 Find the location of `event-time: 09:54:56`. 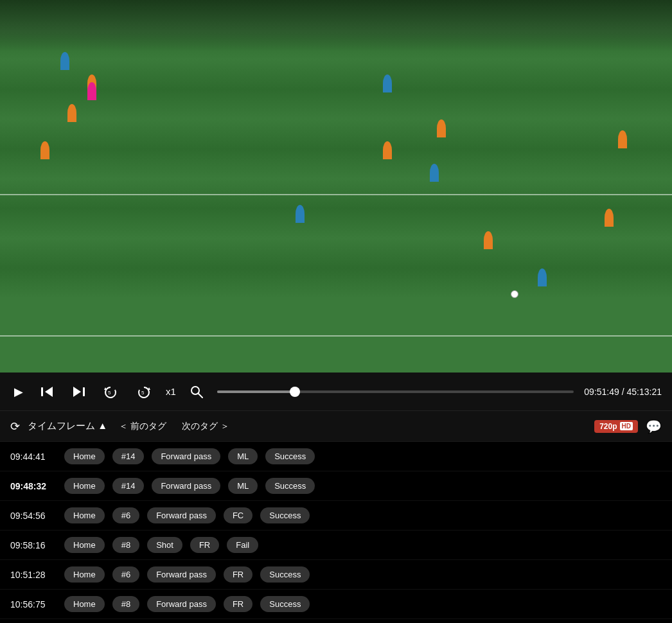

event-time: 09:54:56 is located at coordinates (33, 516).